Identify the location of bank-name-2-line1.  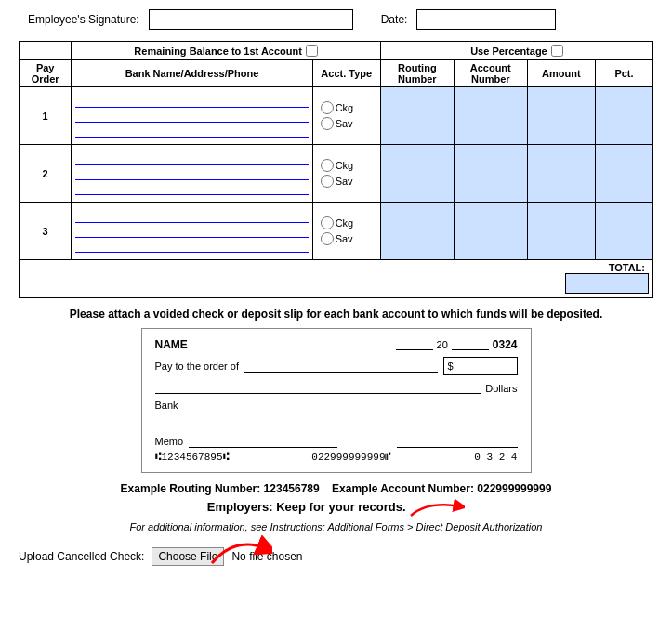
(191, 159).